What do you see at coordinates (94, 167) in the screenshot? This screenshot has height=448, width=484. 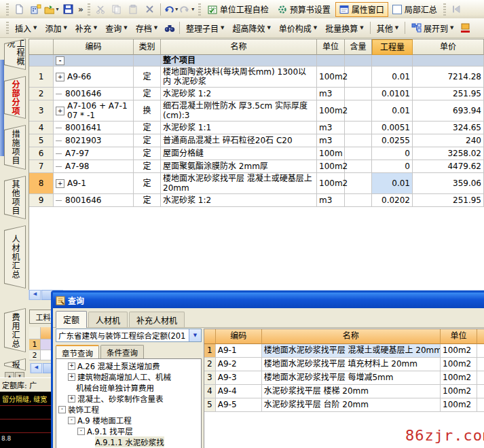 I see `code-cell: A7-98` at bounding box center [94, 167].